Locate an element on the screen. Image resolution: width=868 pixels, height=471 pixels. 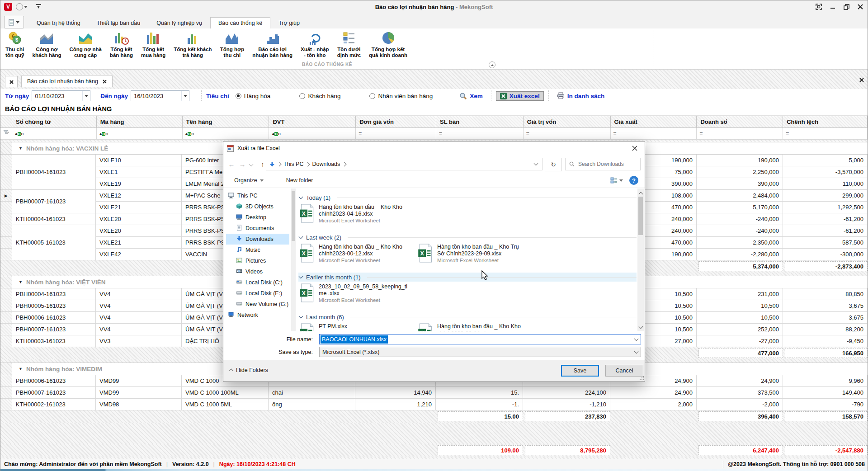
column-header: Đơn giá vốn is located at coordinates (396, 122).